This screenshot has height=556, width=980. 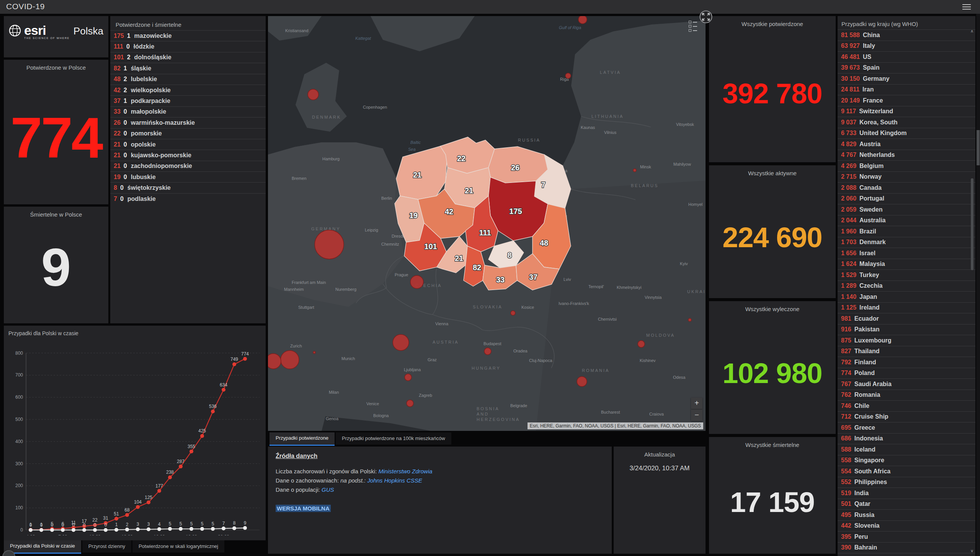 What do you see at coordinates (303, 508) in the screenshot?
I see `mobile-version-link: WERSJA MOBILNA` at bounding box center [303, 508].